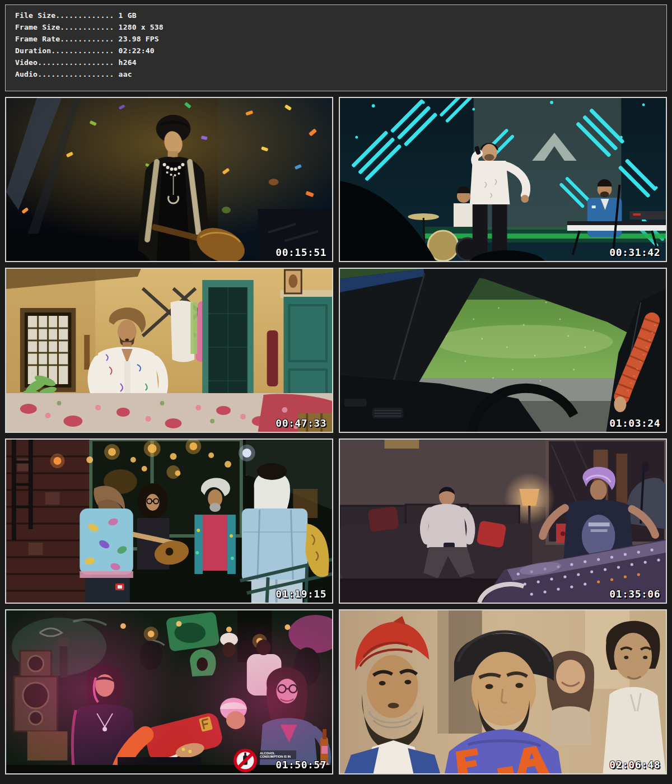 This screenshot has width=672, height=784. I want to click on video-screenshot-8: 02:06:48, so click(503, 692).